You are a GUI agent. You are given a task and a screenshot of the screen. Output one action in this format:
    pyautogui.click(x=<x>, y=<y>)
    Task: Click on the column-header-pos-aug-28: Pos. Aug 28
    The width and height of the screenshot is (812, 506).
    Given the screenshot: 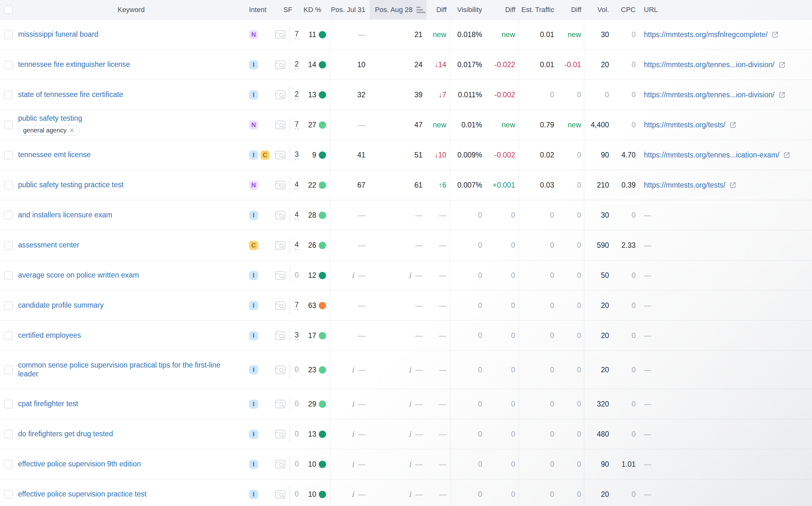 What is the action you would take?
    pyautogui.click(x=398, y=10)
    